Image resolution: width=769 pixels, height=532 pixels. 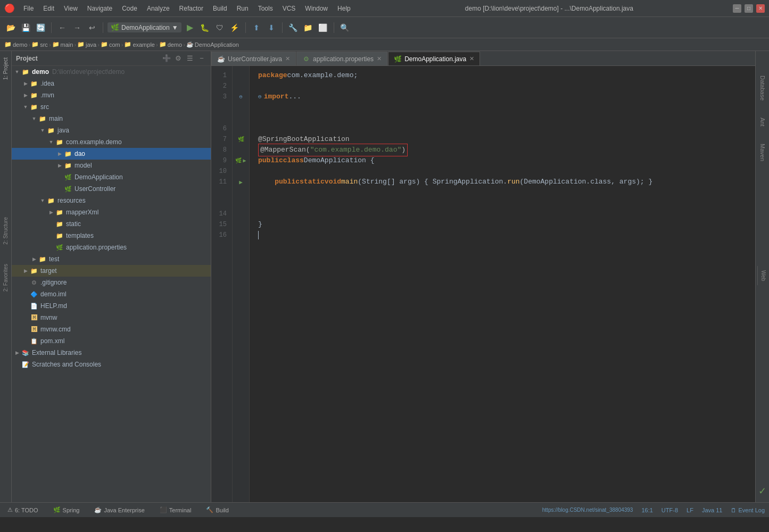 I want to click on menu-tools: Tools, so click(x=266, y=9).